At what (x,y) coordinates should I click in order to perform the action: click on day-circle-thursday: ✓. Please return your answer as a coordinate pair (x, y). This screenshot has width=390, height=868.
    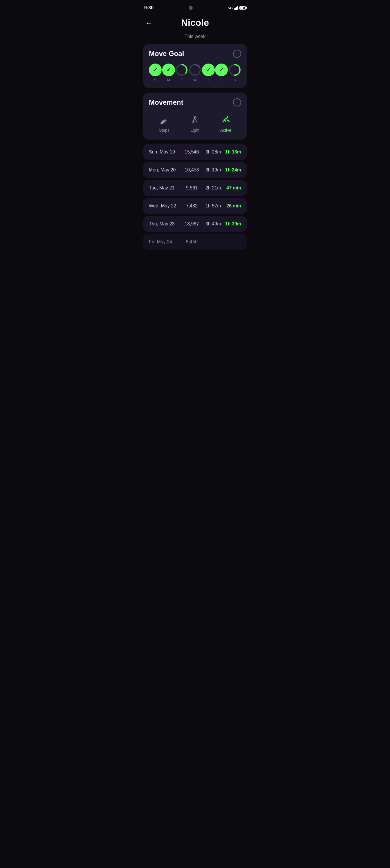
    Looking at the image, I should click on (208, 70).